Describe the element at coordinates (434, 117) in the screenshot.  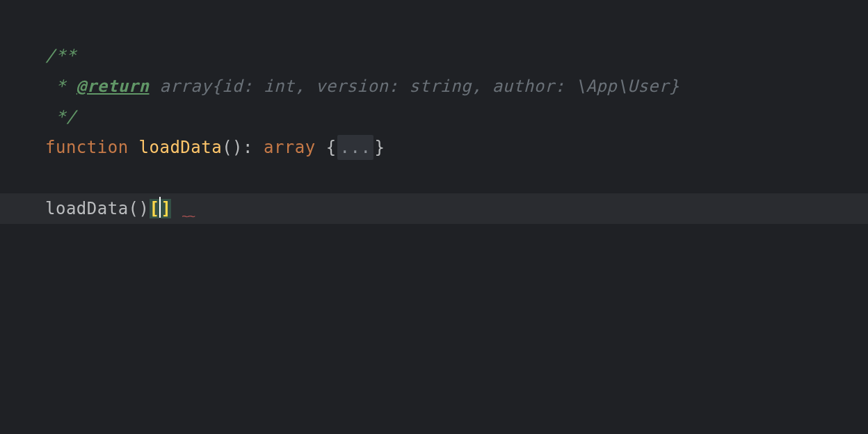
I see `code-line-3: */` at that location.